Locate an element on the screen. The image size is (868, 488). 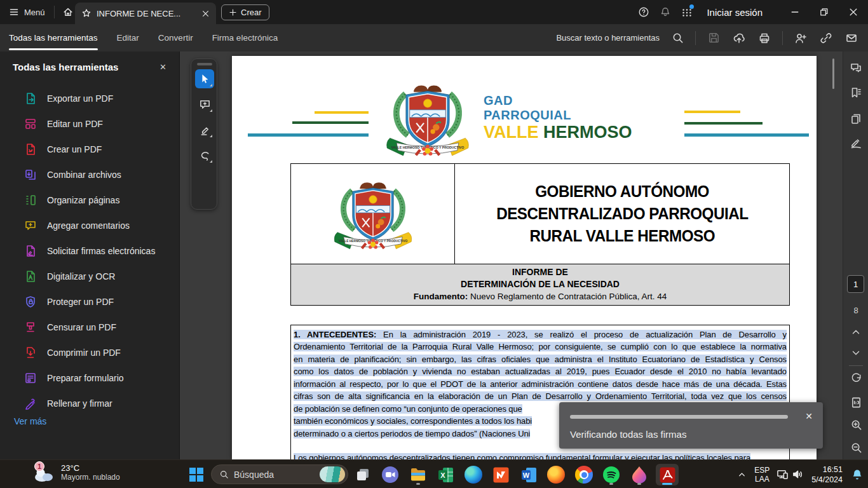
hamburger-icon is located at coordinates (14, 12).